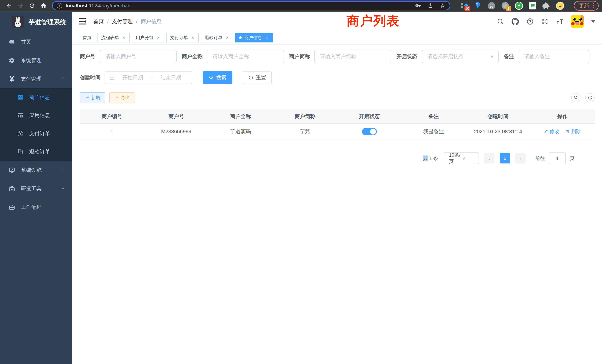 This screenshot has height=364, width=602. Describe the element at coordinates (9, 6) in the screenshot. I see `back-icon` at that location.